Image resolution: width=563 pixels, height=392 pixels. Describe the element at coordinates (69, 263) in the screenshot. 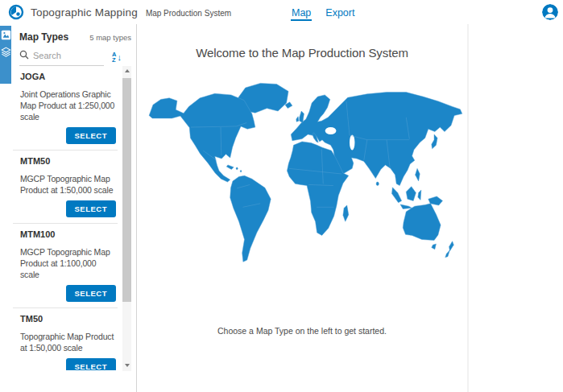

I see `map-type-description: MGCP Topographic Map Product at 1:100,00…` at that location.